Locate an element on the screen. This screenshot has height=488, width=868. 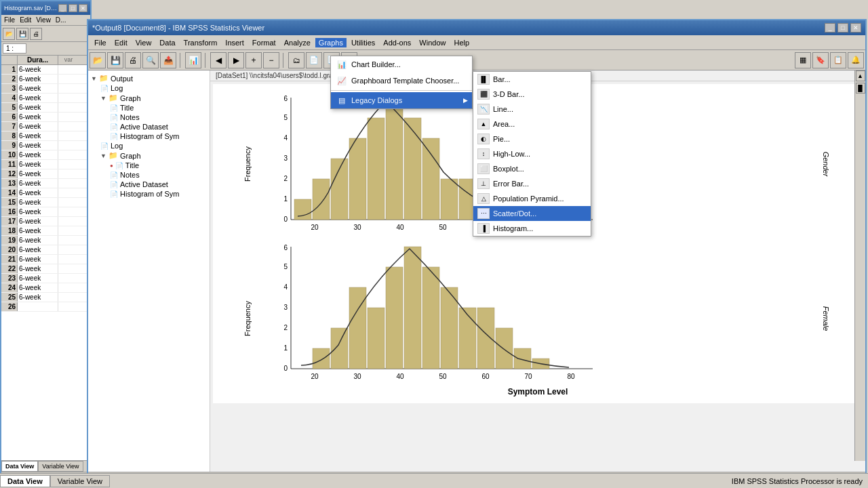
tree-item-log2: 📄 Log is located at coordinates (149, 146).